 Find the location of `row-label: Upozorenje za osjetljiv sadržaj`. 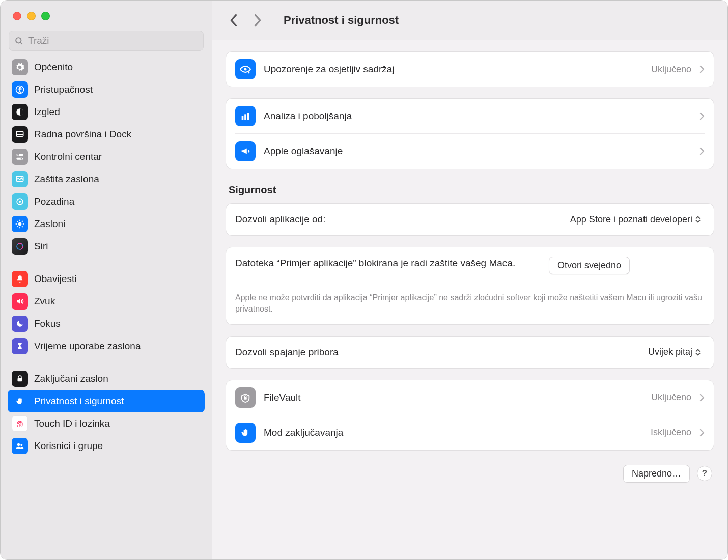

row-label: Upozorenje za osjetljiv sadržaj is located at coordinates (453, 69).